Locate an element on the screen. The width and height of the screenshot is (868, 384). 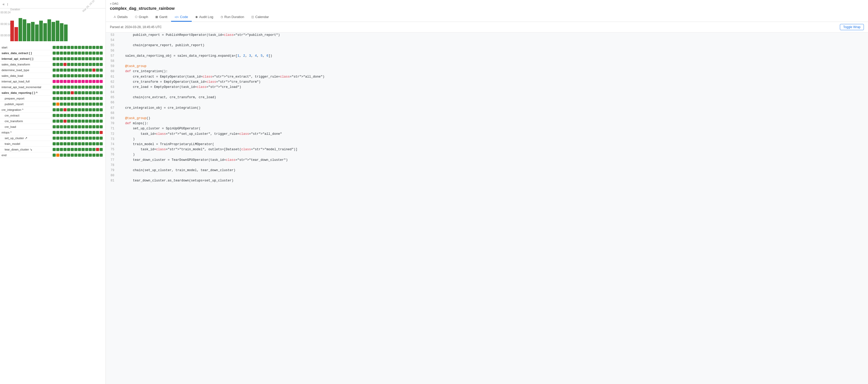
task-row: cre_extract is located at coordinates (53, 115).